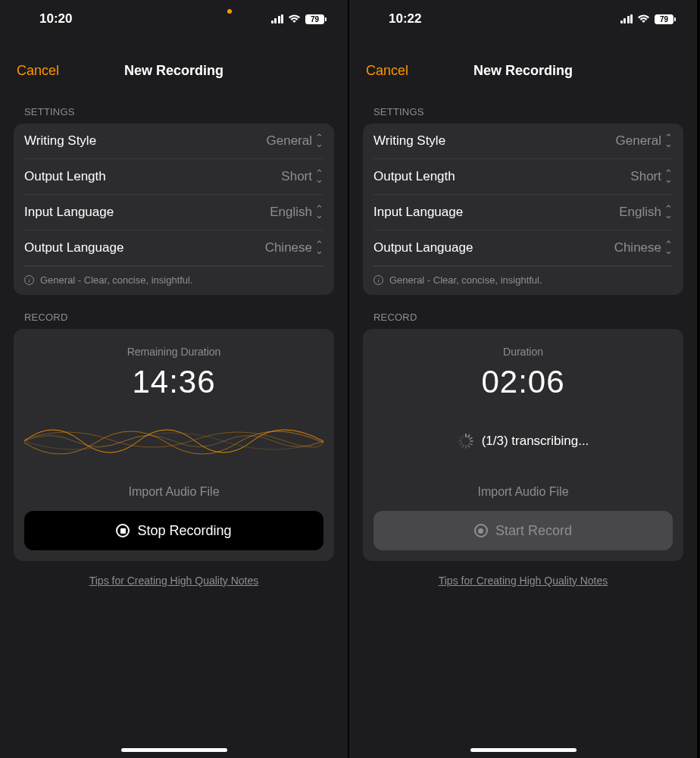  I want to click on transcribing-status: (1/3) transcribing..., so click(523, 441).